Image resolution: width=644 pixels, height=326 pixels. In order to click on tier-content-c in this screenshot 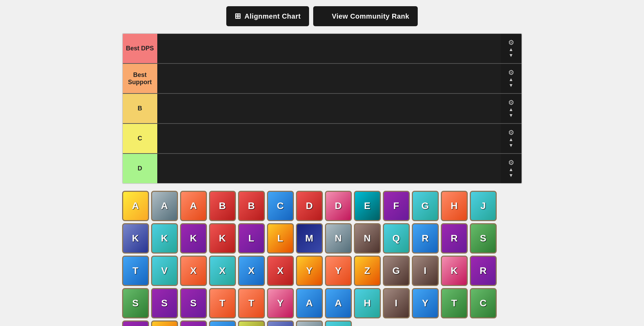, I will do `click(329, 139)`.